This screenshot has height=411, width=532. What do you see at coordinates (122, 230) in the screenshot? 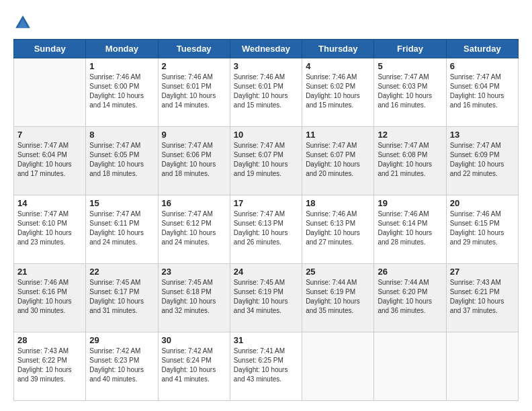
I see `calendar-cell: 15Sunrise: 7:47 AM Sunset: 6:11 PM Dayli…` at bounding box center [122, 230].